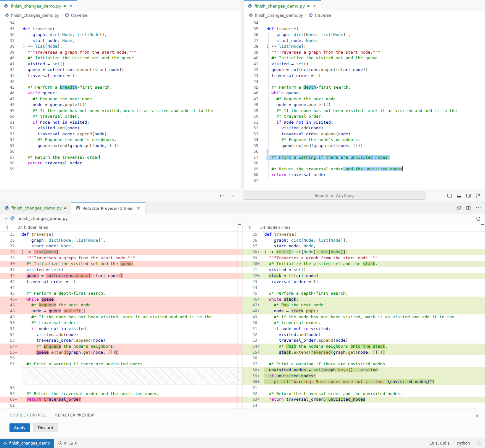 The height and width of the screenshot is (448, 485). What do you see at coordinates (364, 399) in the screenshot?
I see `diff-line: 63+ return traversal_order, unvisited_no…` at bounding box center [364, 399].